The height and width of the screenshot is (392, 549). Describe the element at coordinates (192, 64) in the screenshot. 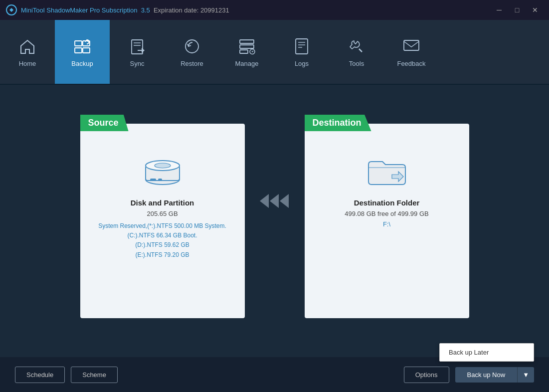

I see `nav-label-restore: Restore` at that location.